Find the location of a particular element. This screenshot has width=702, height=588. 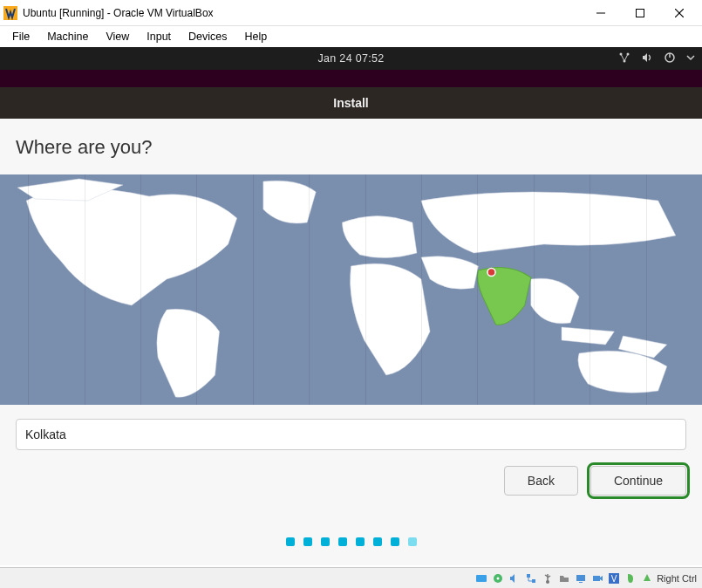

maximize-button is located at coordinates (640, 13).